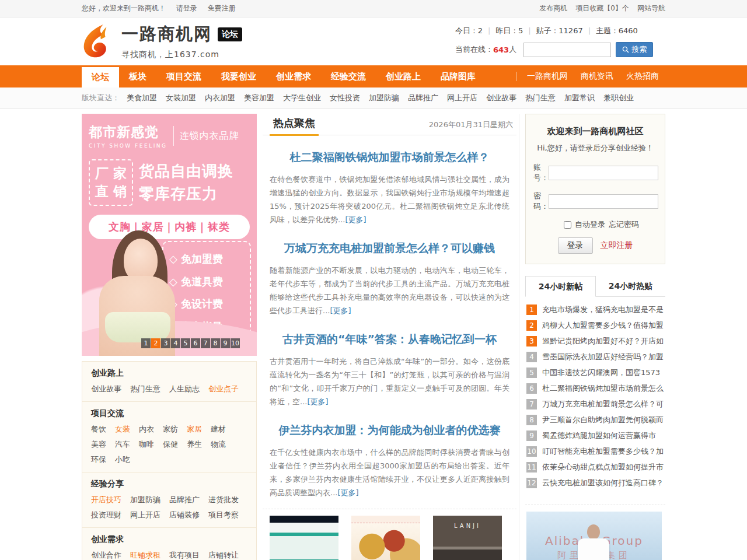 Image resolution: width=747 pixels, height=560 pixels. Describe the element at coordinates (145, 555) in the screenshot. I see `sidebar-link: 旺铺求租` at that location.